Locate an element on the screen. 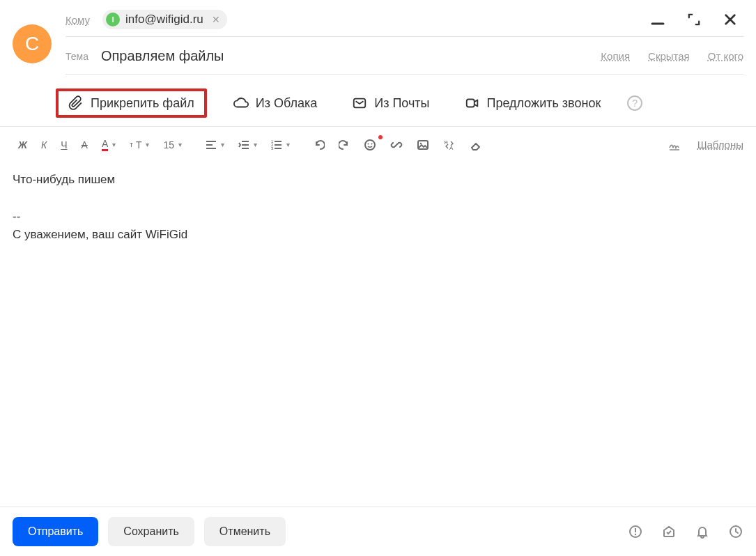  attach-mail-label: Из Почты is located at coordinates (401, 103).